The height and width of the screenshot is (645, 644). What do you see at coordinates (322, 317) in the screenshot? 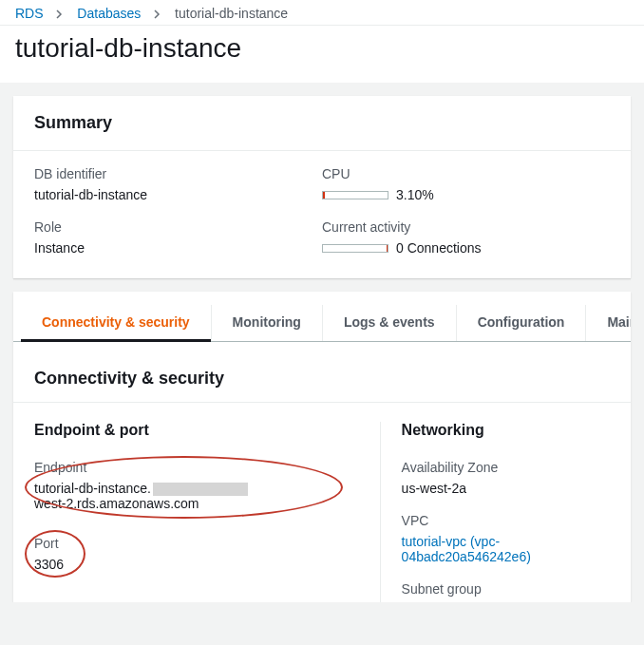
I see `tab-bar: Connectivity & security Monitoring Logs …` at bounding box center [322, 317].